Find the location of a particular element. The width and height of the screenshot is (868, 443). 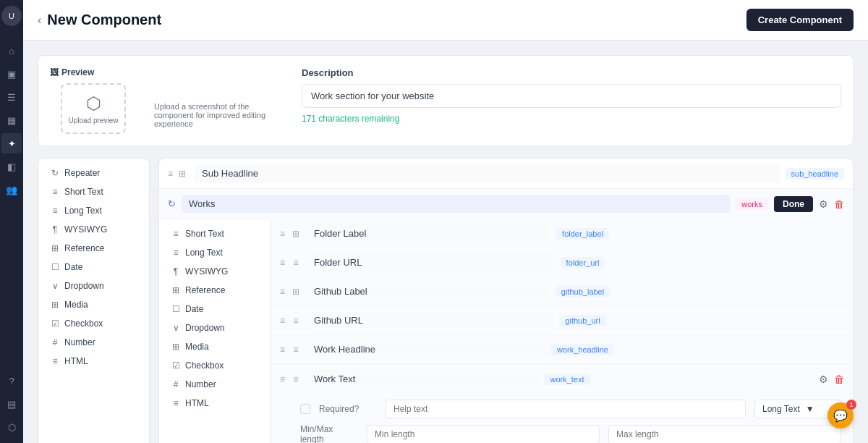

type-checkbox: ☑ Checkbox is located at coordinates (94, 324).